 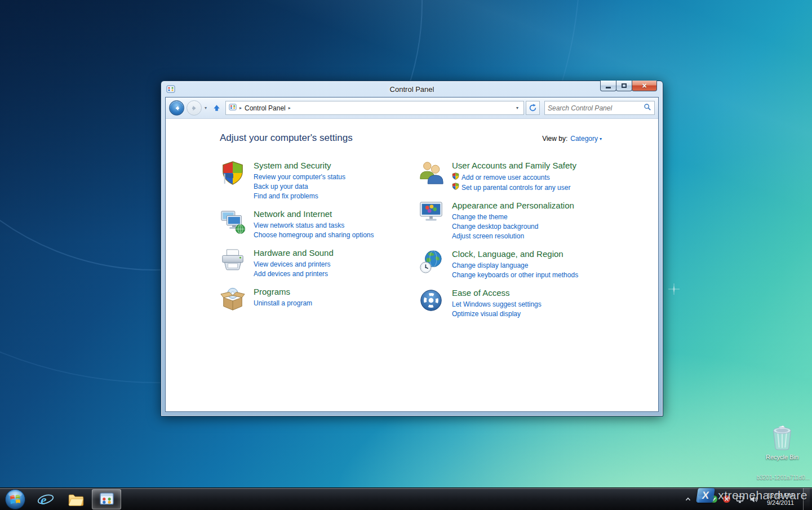 What do you see at coordinates (294, 274) in the screenshot?
I see `task-link: Add devices and printers` at bounding box center [294, 274].